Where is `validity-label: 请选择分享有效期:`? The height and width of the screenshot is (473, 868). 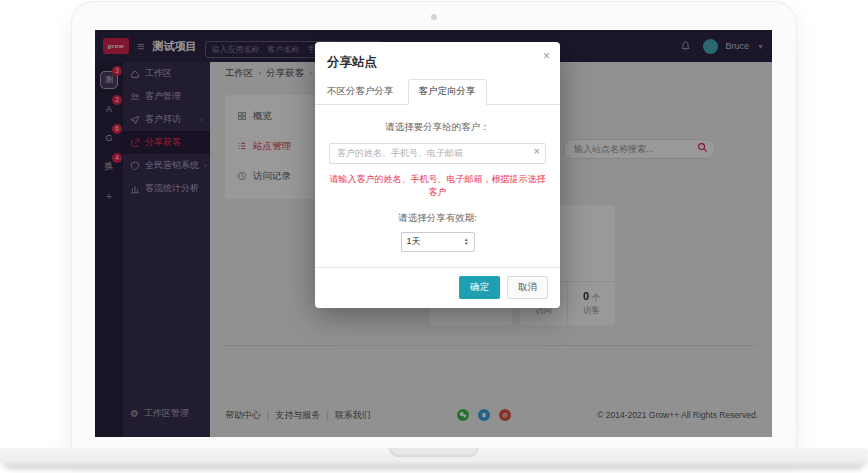
validity-label: 请选择分享有效期: is located at coordinates (438, 218).